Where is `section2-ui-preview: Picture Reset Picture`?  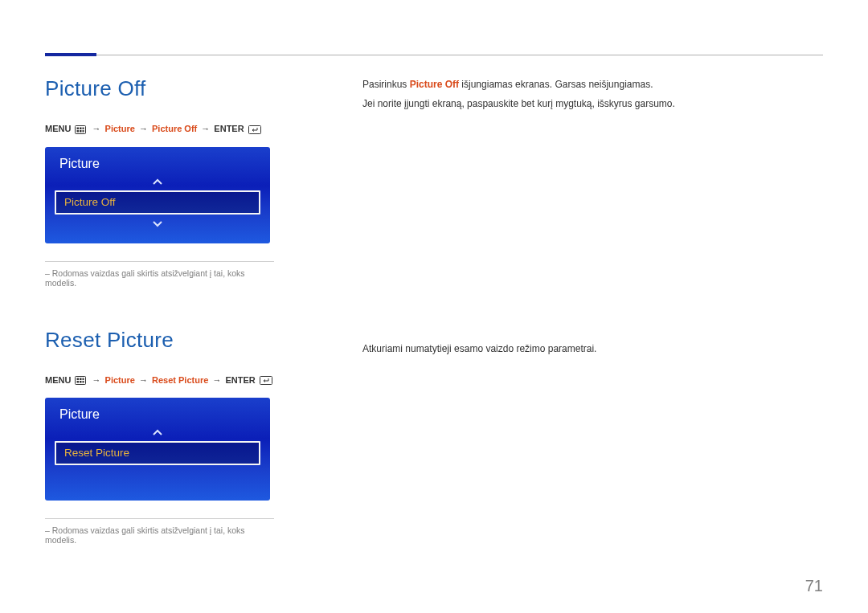 section2-ui-preview: Picture Reset Picture is located at coordinates (158, 449).